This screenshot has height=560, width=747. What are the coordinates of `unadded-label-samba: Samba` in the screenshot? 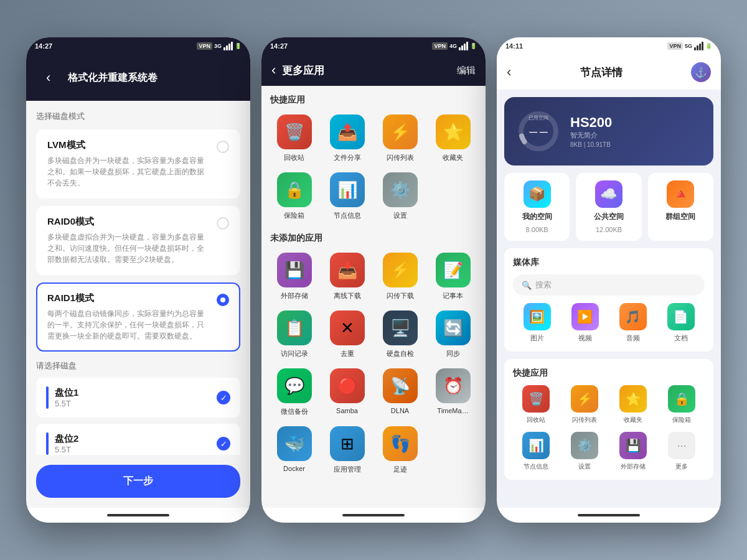 It's located at (347, 411).